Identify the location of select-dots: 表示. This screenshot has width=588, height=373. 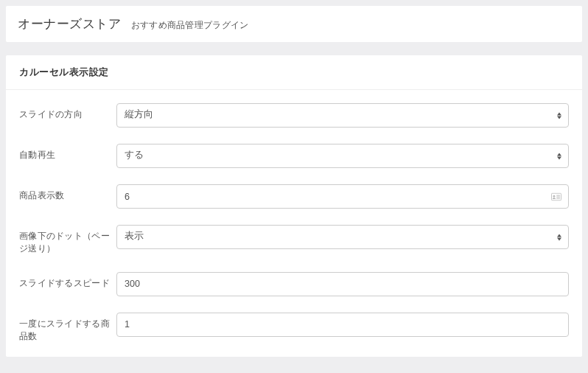
(343, 237).